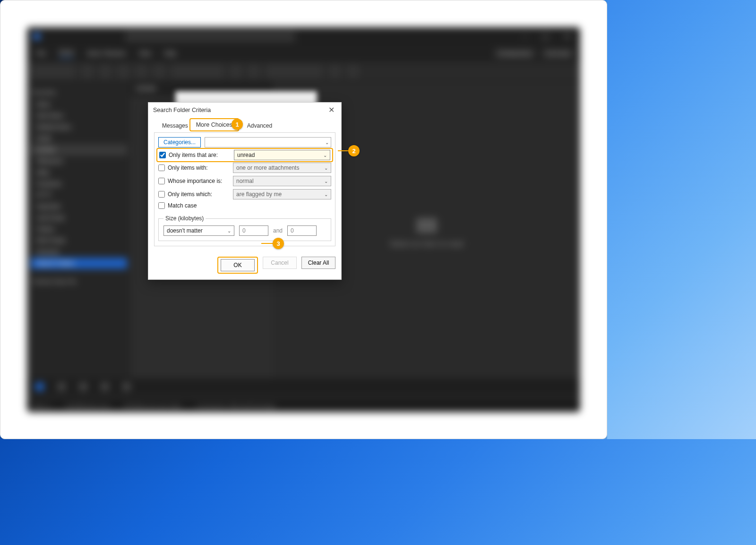 The image size is (756, 545). Describe the element at coordinates (199, 231) in the screenshot. I see `size-mode-dropdown: doesn't matter ⌄` at that location.